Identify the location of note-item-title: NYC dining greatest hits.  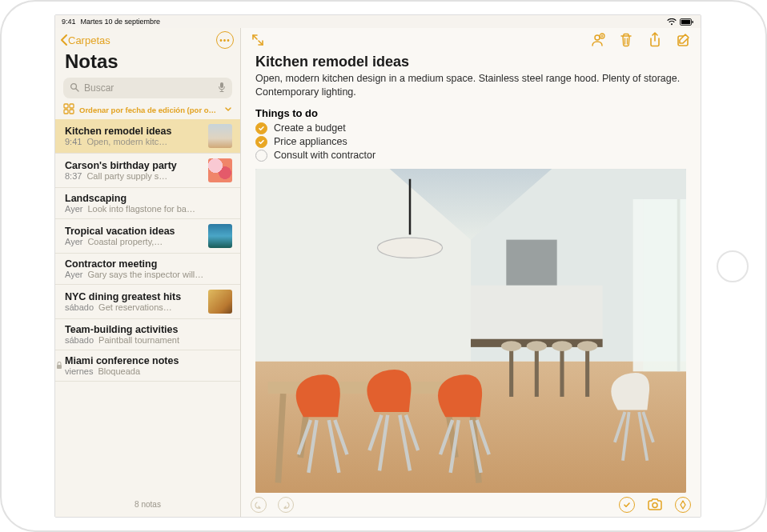
(133, 297).